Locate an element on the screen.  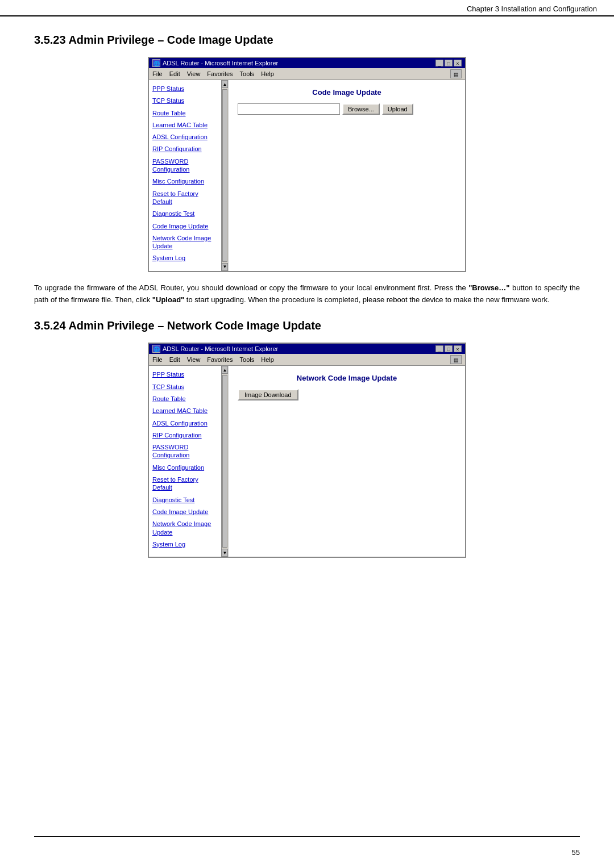
sidebar-rip-config-2: RIP Configuration is located at coordinates (184, 435).